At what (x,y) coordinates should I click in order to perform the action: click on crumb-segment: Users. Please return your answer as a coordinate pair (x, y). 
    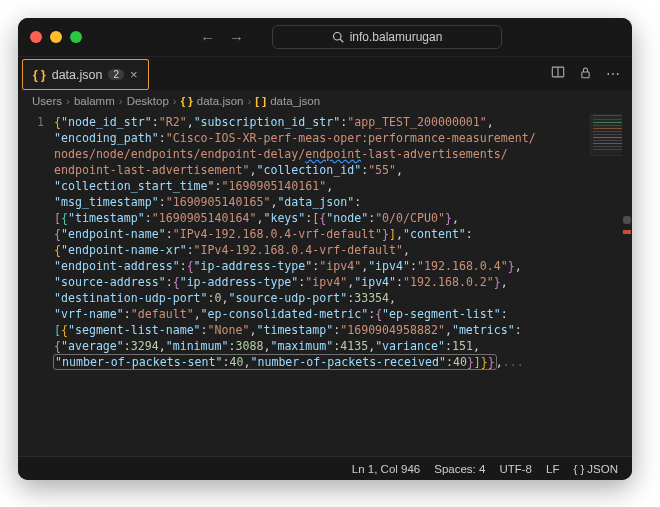
    Looking at the image, I should click on (47, 101).